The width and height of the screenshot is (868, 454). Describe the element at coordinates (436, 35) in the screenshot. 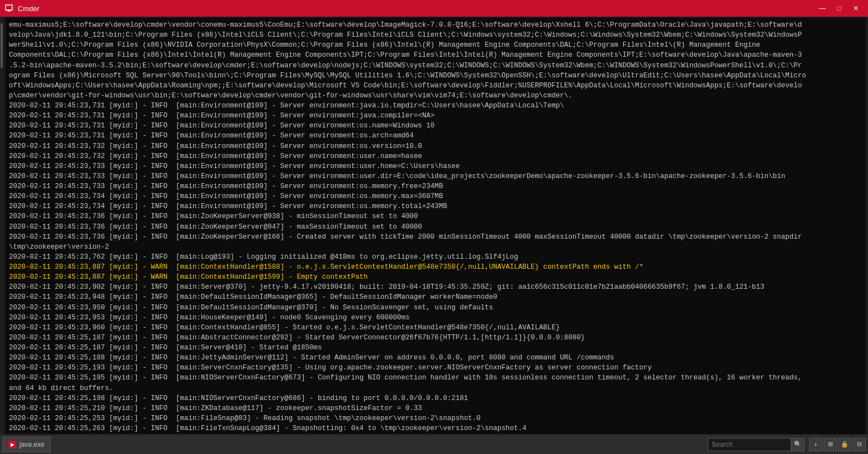

I see `terminal-line: velop\Java\jdk1.8.0_121\bin;C:\Program F…` at that location.